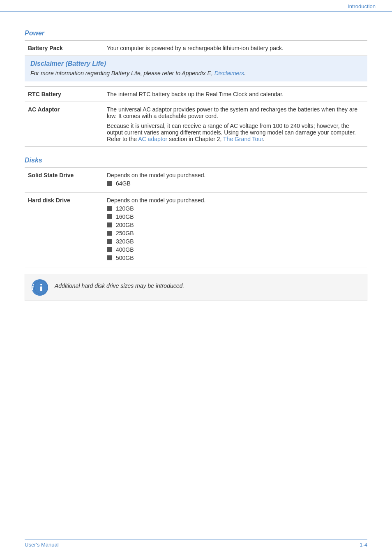 The image size is (392, 556). What do you see at coordinates (235, 183) in the screenshot?
I see `list-item: 64GB` at bounding box center [235, 183].